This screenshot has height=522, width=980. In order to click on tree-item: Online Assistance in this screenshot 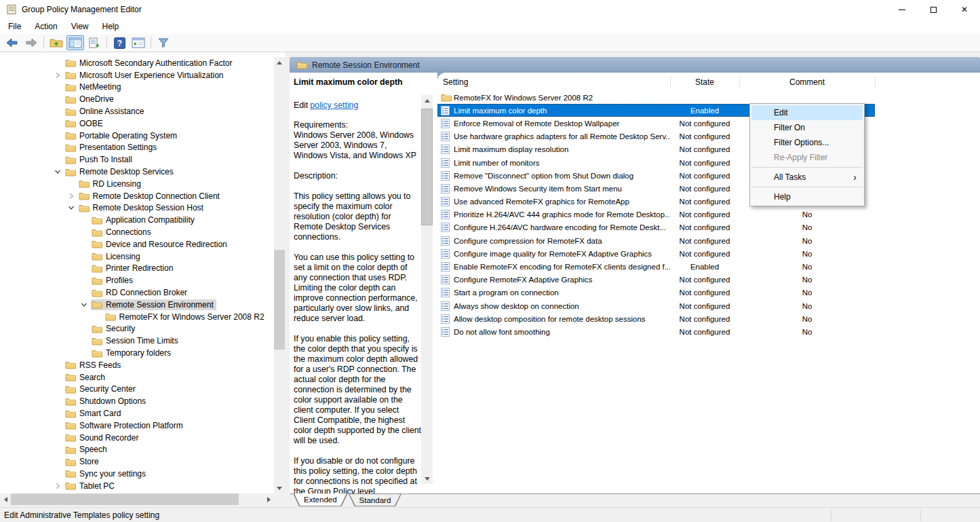, I will do `click(137, 111)`.